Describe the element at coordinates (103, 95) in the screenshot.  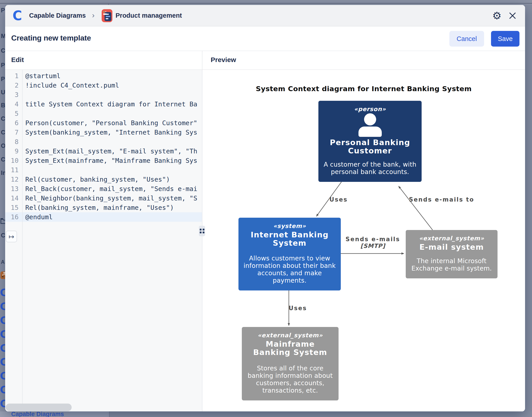
I see `code-line-3: 3` at that location.